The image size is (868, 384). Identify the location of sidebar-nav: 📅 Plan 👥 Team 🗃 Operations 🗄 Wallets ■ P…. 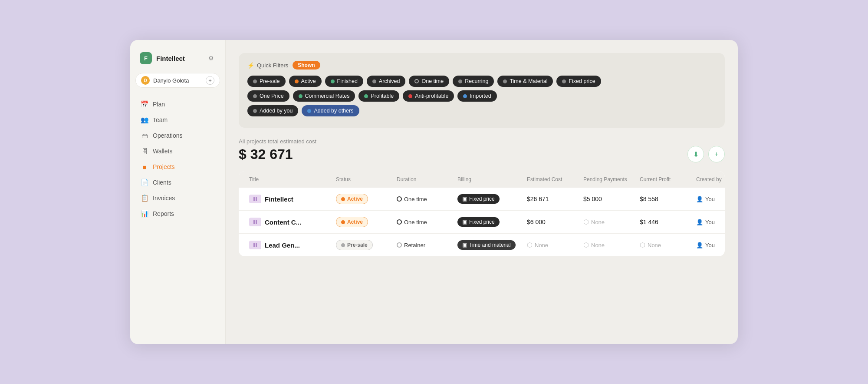
(178, 159).